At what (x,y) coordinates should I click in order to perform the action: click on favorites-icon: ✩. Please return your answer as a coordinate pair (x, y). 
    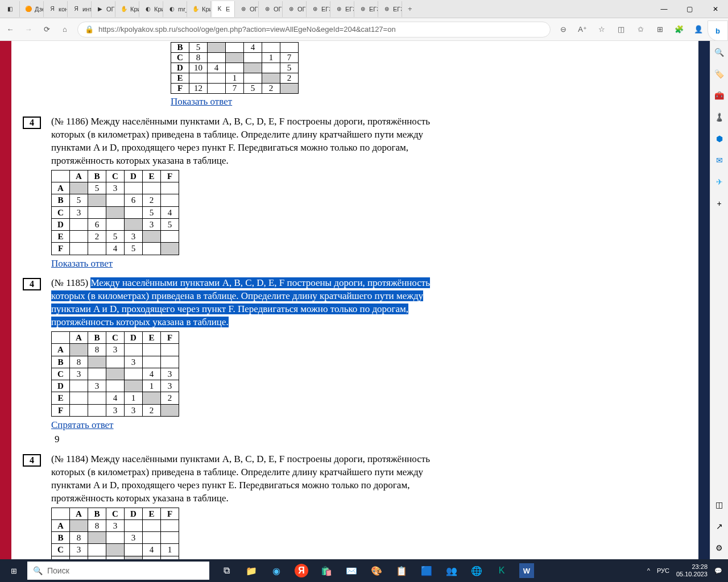
    Looking at the image, I should click on (640, 30).